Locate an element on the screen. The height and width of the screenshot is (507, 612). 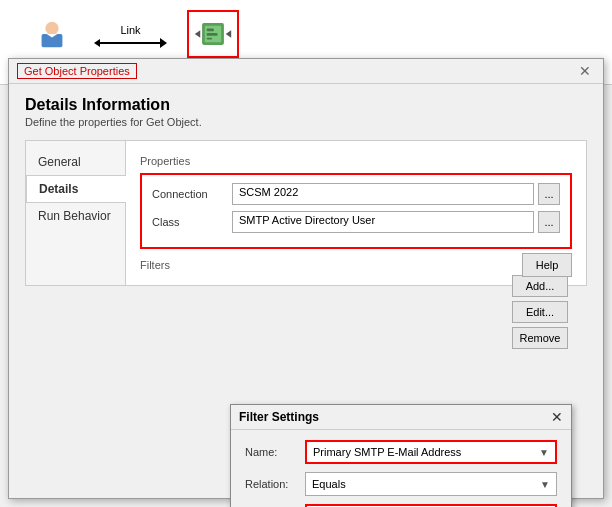
connection-ellipsis-button: ... is located at coordinates (549, 194).